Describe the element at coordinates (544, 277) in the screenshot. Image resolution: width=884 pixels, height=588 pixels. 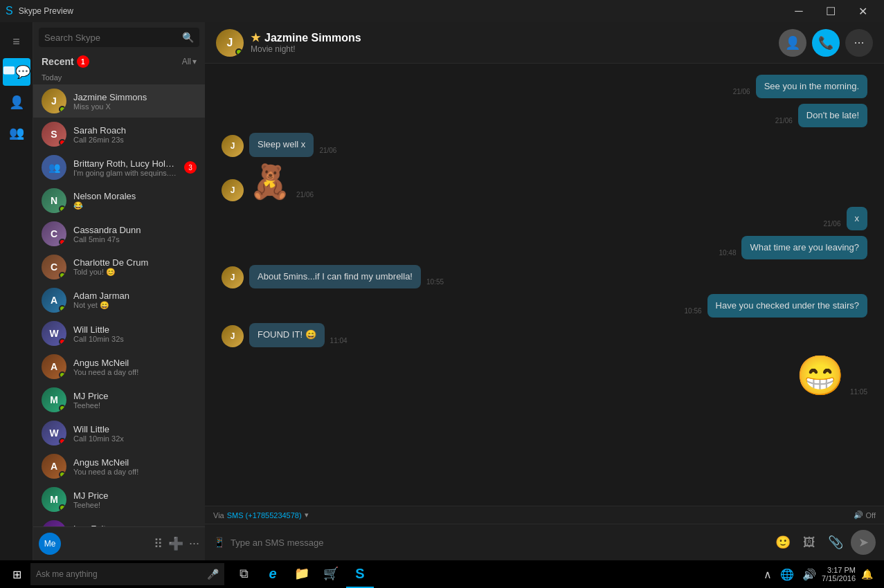
I see `message-row: J About 5mins...if I can find my umbrell…` at that location.